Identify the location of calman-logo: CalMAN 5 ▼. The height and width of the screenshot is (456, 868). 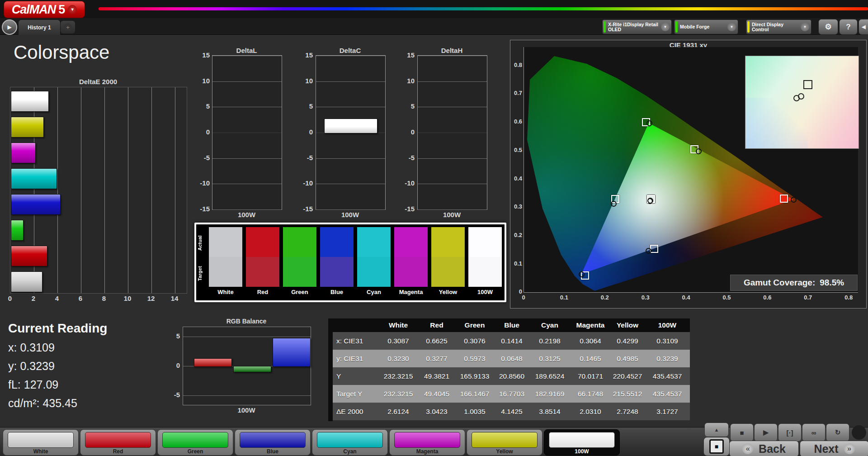
(44, 10).